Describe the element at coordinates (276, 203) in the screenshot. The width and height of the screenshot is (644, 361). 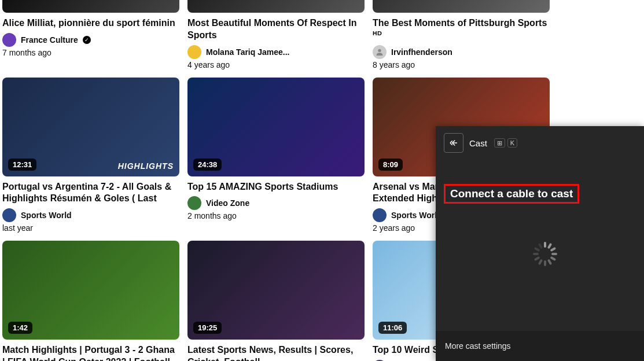
I see `channel-row: Video Zone` at that location.